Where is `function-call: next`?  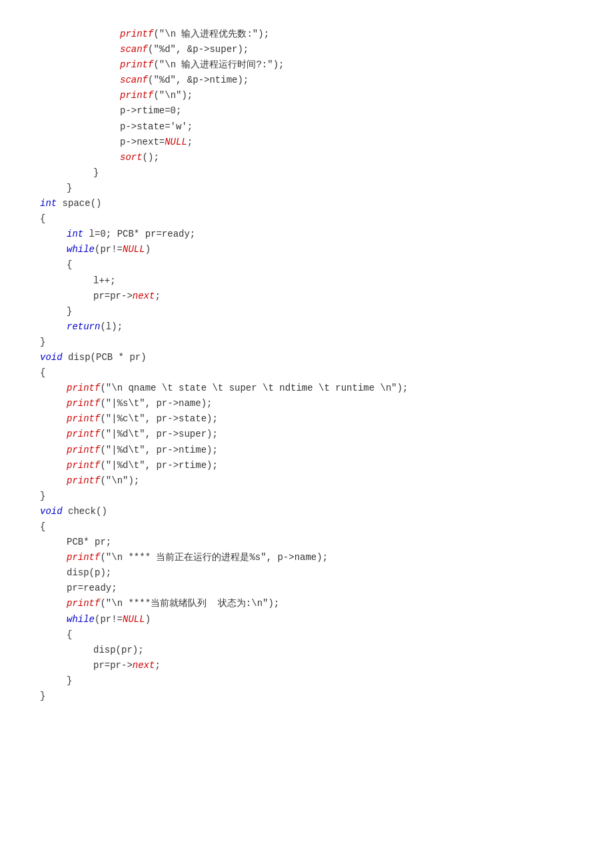 function-call: next is located at coordinates (144, 665).